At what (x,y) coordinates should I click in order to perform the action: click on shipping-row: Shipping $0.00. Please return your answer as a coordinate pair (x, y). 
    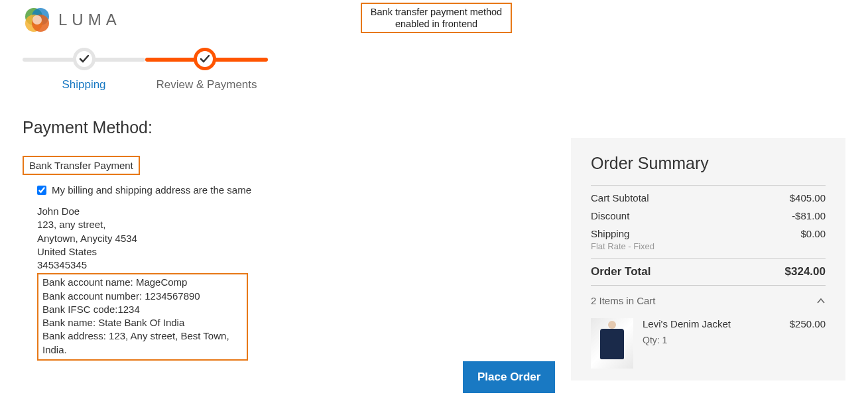
    Looking at the image, I should click on (708, 233).